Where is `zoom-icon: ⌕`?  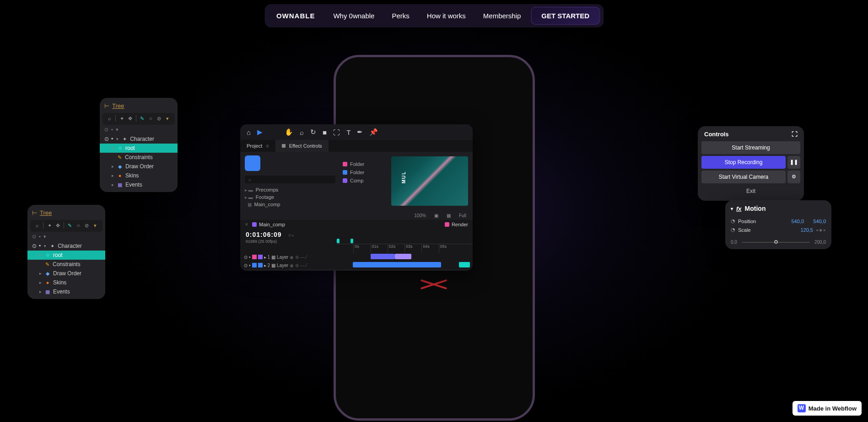 zoom-icon: ⌕ is located at coordinates (302, 133).